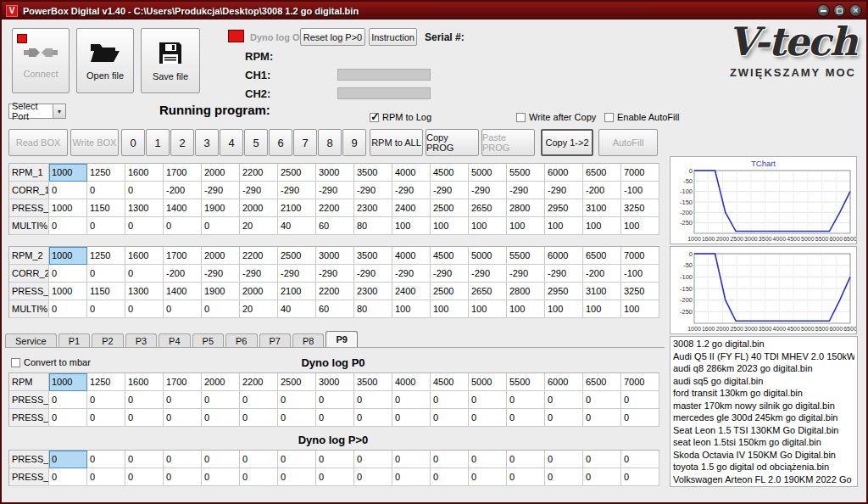 The width and height of the screenshot is (868, 504). Describe the element at coordinates (183, 273) in the screenshot. I see `table-cell: -200` at that location.